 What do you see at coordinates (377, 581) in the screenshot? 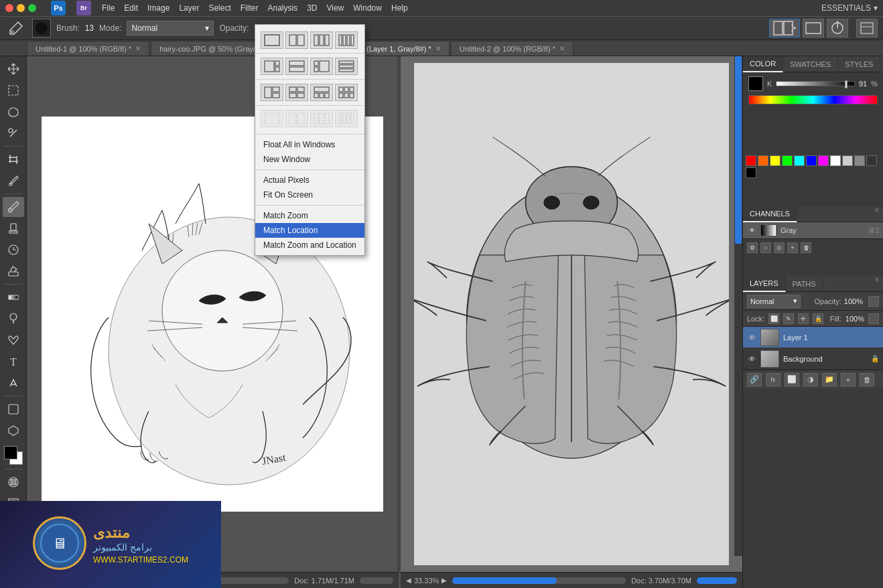
I see `left-scrollbar` at bounding box center [377, 581].